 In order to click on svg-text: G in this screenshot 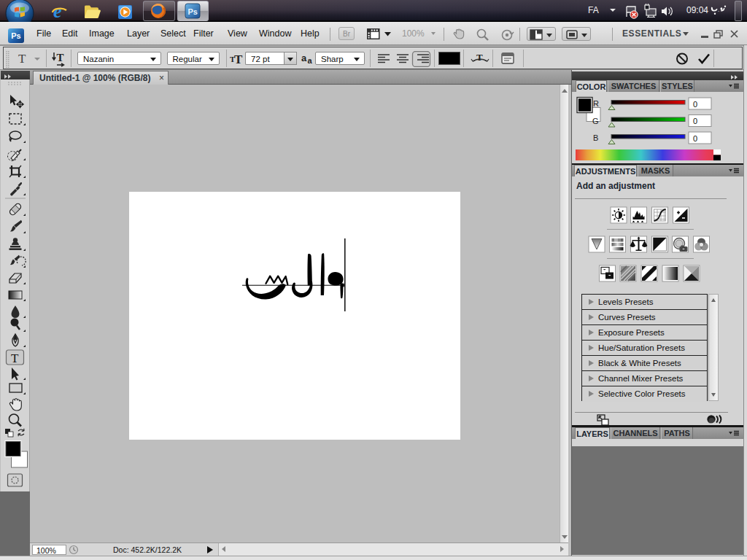, I will do `click(595, 121)`.